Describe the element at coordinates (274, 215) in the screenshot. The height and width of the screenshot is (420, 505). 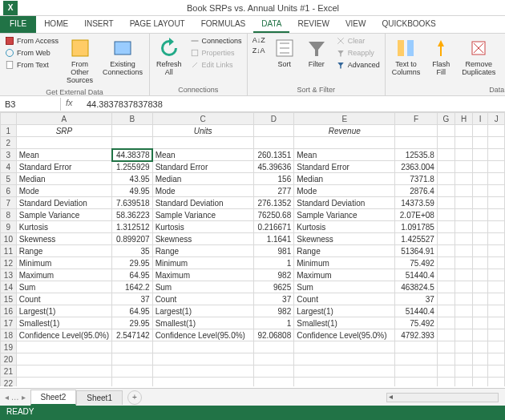
I see `cell-D8: 76250.68` at that location.